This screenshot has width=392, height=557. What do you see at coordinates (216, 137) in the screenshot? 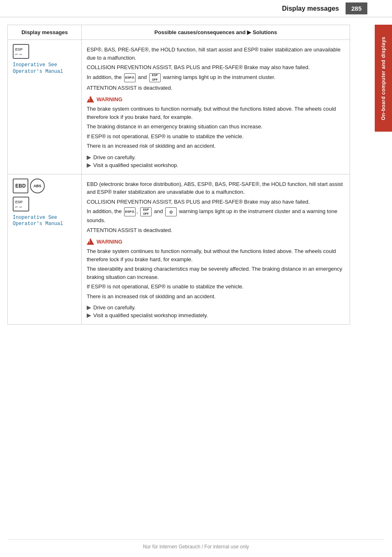
I see `row1-warn-p3: If ESP® is not operational, ESP® is unab…` at bounding box center [216, 137].